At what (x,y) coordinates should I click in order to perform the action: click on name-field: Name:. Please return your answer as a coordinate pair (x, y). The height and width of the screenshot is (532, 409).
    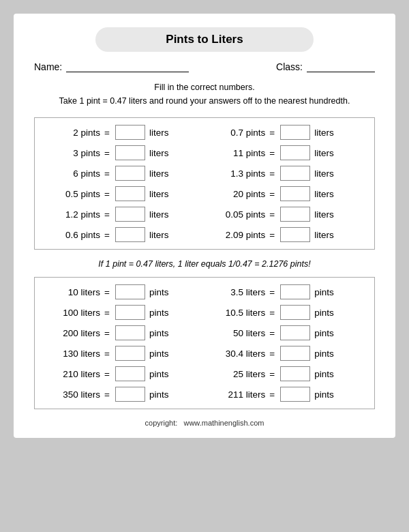
    Looking at the image, I should click on (112, 67).